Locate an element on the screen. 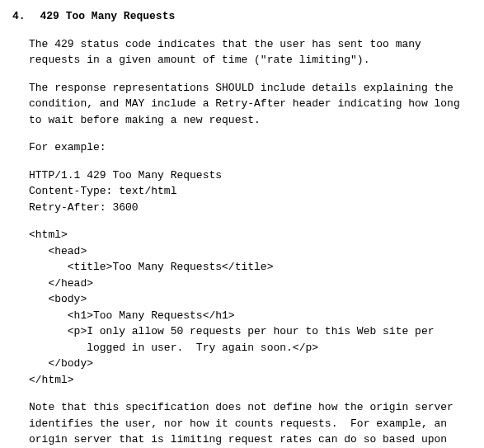  paragraph-intro: The 429 status code indicates that the u… is located at coordinates (251, 53).